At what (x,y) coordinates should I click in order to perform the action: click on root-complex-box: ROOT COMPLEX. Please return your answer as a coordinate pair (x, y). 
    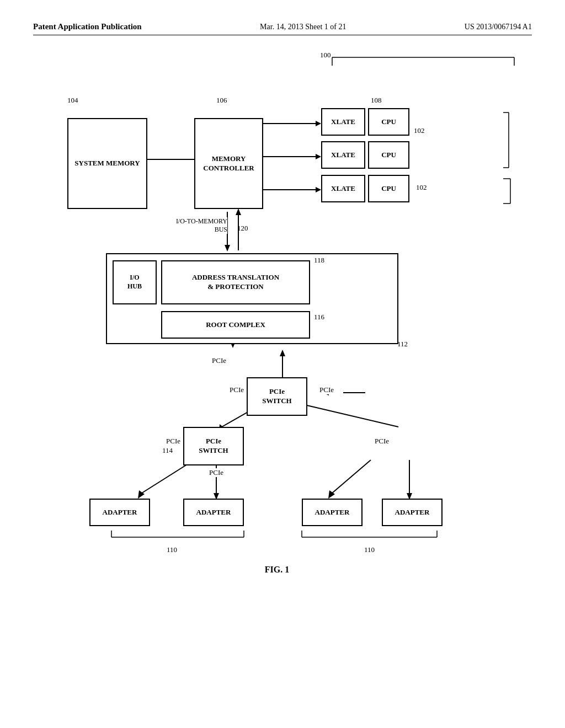
    Looking at the image, I should click on (236, 325).